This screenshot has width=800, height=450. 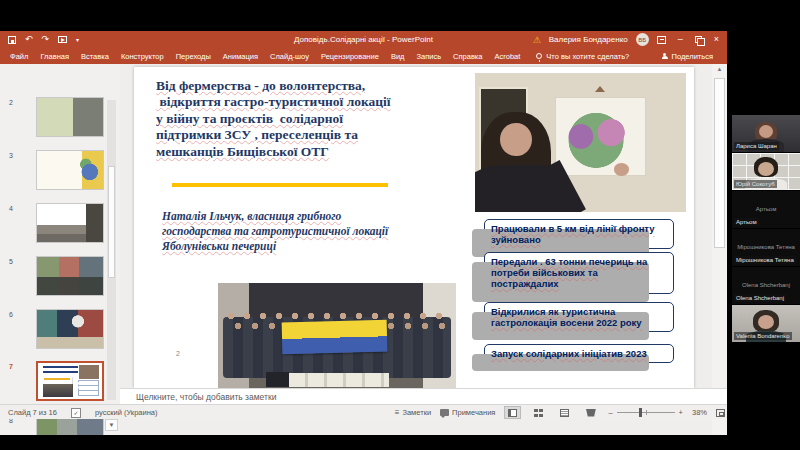 What do you see at coordinates (766, 172) in the screenshot?
I see `participant-tile-2: Юрій Сокотуб` at bounding box center [766, 172].